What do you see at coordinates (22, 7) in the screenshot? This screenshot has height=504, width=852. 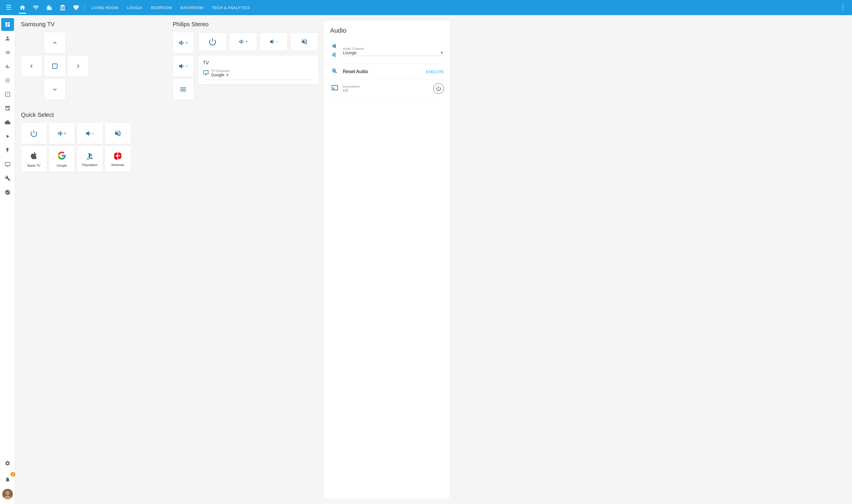 I see `nav-icon-home` at bounding box center [22, 7].